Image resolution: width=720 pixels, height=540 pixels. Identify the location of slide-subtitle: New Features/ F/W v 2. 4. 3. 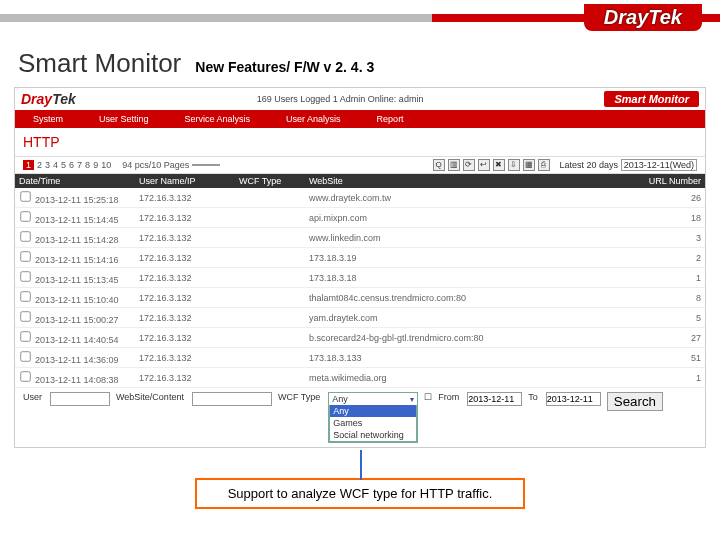
(284, 67).